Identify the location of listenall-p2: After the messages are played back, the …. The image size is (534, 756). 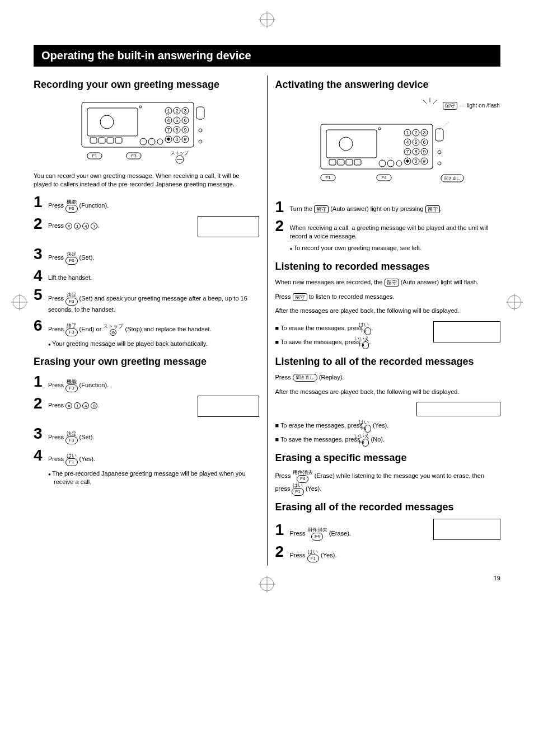
(388, 392).